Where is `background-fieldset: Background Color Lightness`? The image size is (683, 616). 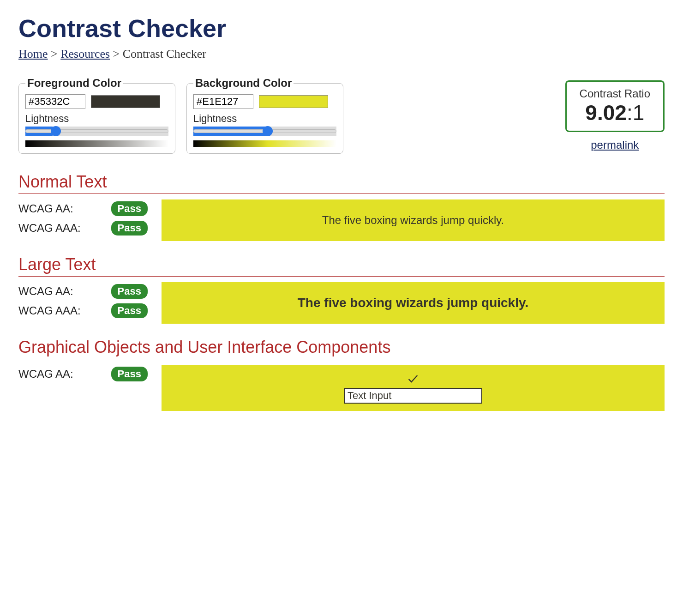 background-fieldset: Background Color Lightness is located at coordinates (265, 115).